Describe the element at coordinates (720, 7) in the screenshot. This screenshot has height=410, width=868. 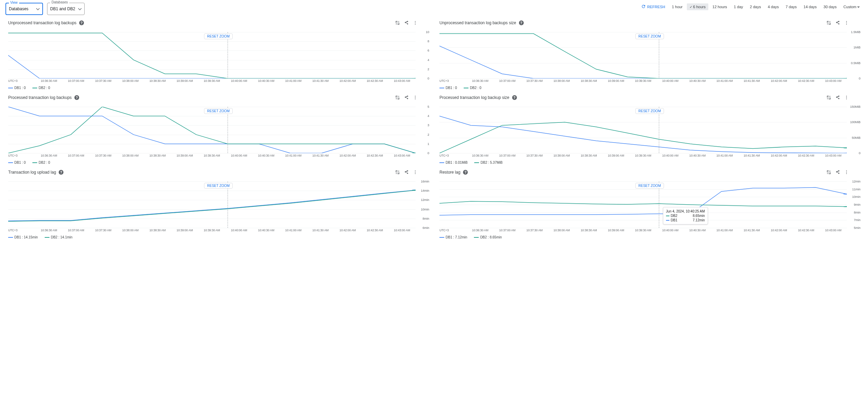
I see `time-range-12-hours: 12 hours` at that location.